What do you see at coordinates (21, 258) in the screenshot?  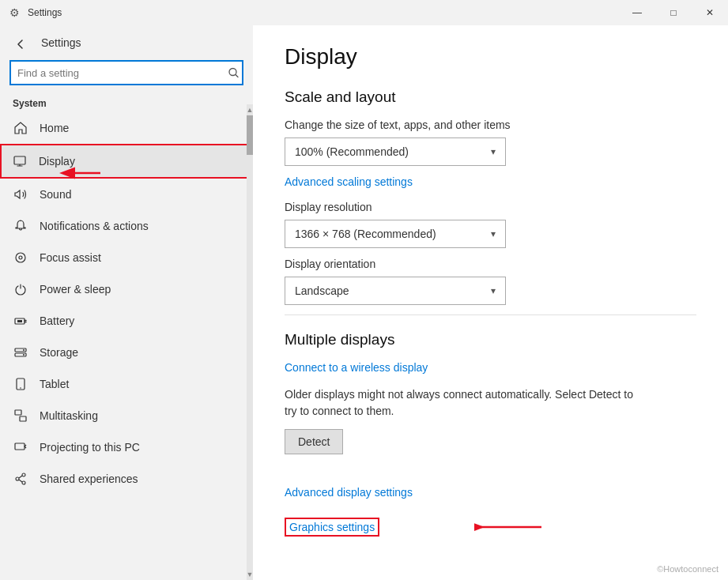 I see `focus-icon` at bounding box center [21, 258].